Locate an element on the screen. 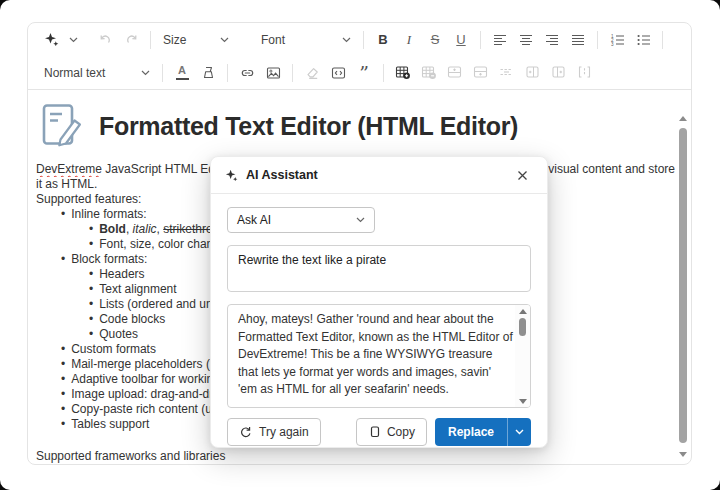 The height and width of the screenshot is (490, 720). ai-assistant-button is located at coordinates (51, 40).